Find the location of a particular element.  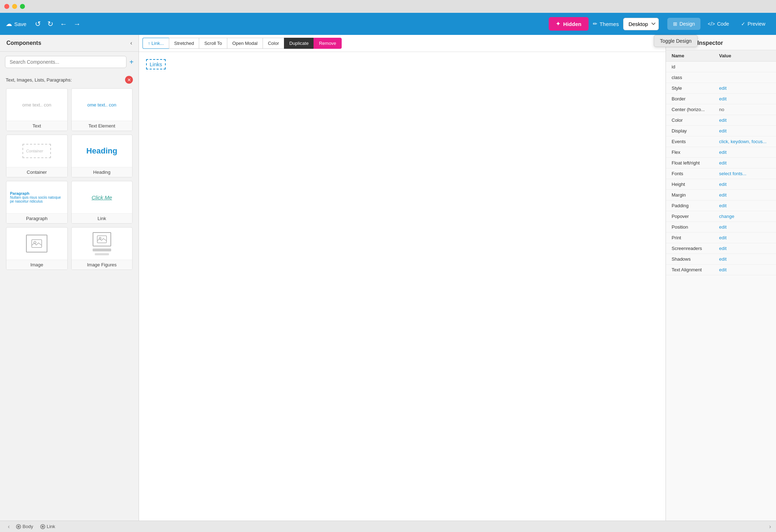

viewport-select: Desktop is located at coordinates (641, 24).